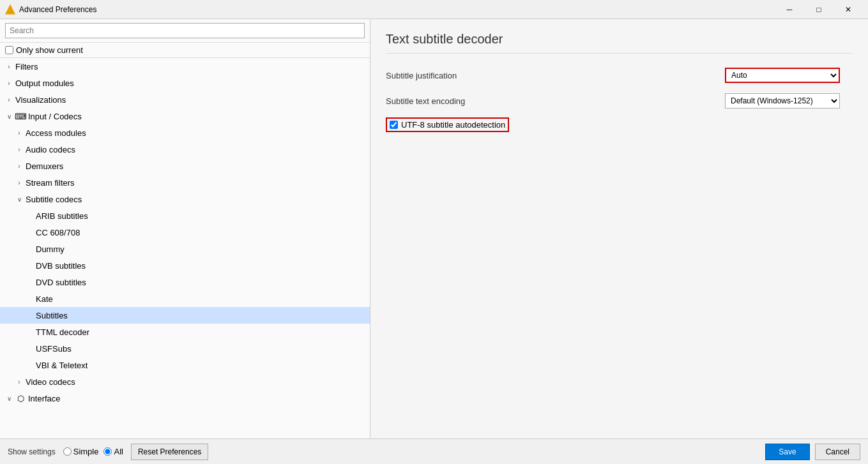 This screenshot has width=868, height=464. What do you see at coordinates (185, 398) in the screenshot?
I see `tree-item-interface: ∨⬡Interface` at bounding box center [185, 398].